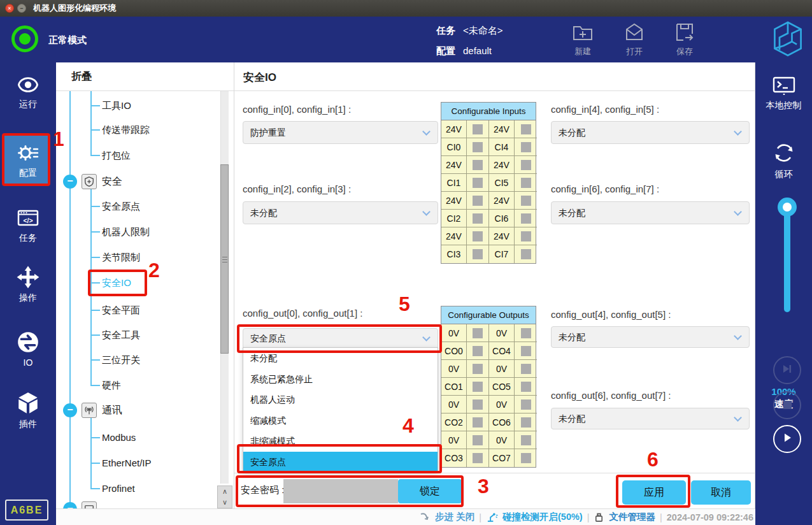 This screenshot has height=525, width=812. Describe the element at coordinates (28, 161) in the screenshot. I see `sidebar-item-config: 配置` at that location.